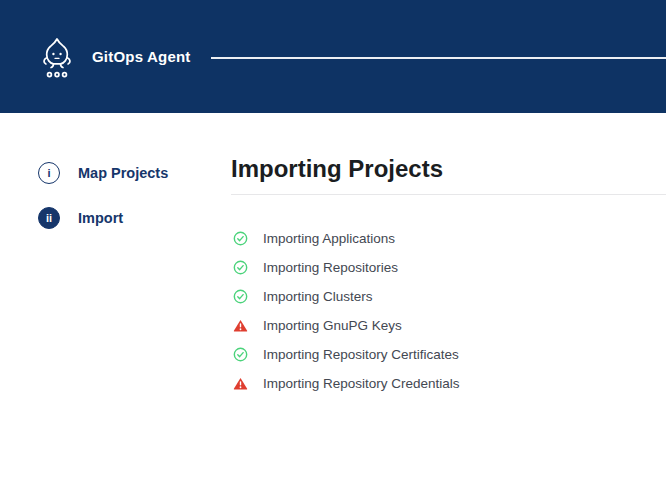  Describe the element at coordinates (450, 354) in the screenshot. I see `import-status-row: Importing Repository Certificates` at that location.